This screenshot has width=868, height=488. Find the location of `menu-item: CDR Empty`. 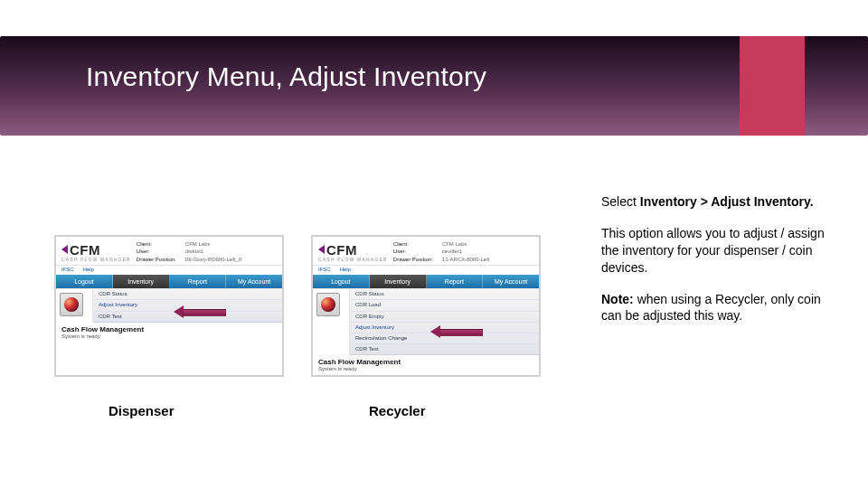

menu-item: CDR Empty is located at coordinates (445, 317).